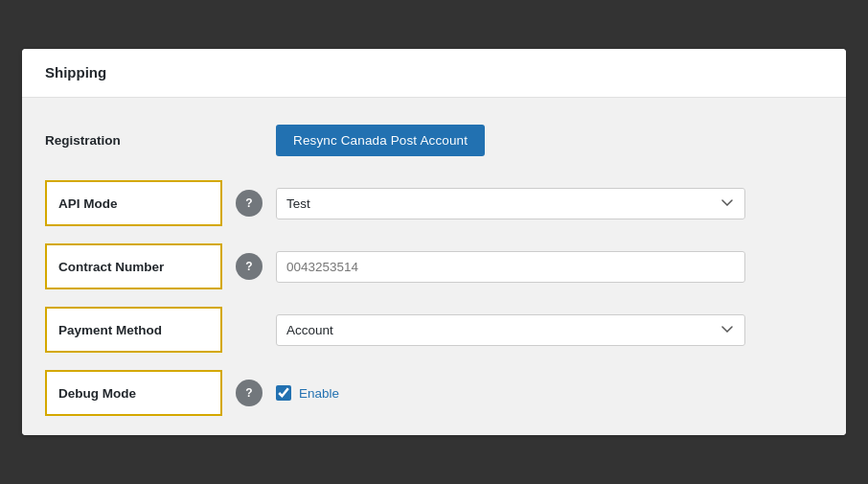  What do you see at coordinates (550, 140) in the screenshot?
I see `registration-control: Resync Canada Post Account` at bounding box center [550, 140].